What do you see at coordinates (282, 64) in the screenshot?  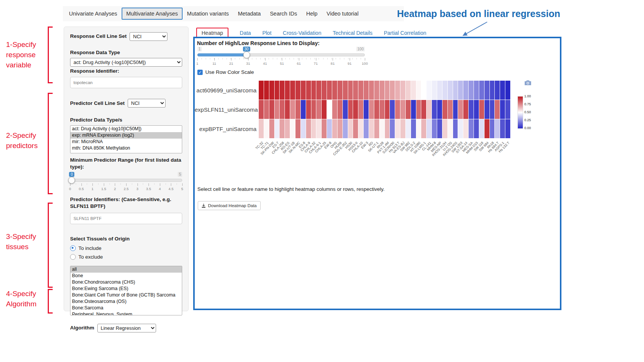 I see `slider-tick-label: 51` at bounding box center [282, 64].